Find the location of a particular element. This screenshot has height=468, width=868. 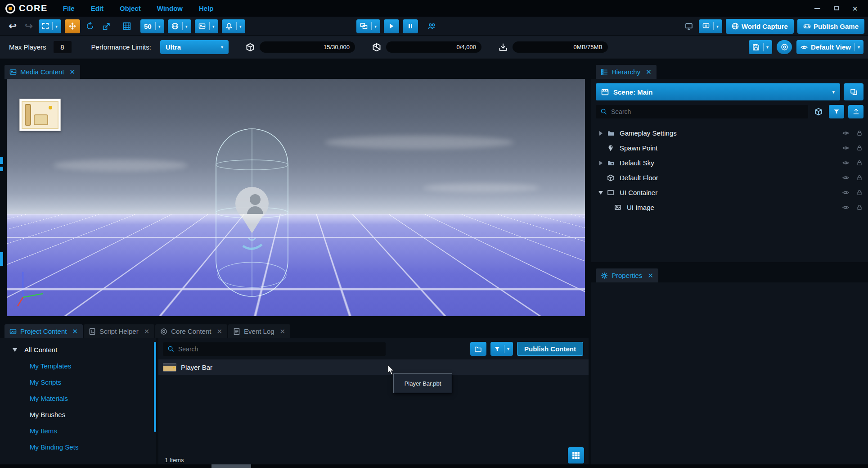

hierarchy-search-input is located at coordinates (707, 112).